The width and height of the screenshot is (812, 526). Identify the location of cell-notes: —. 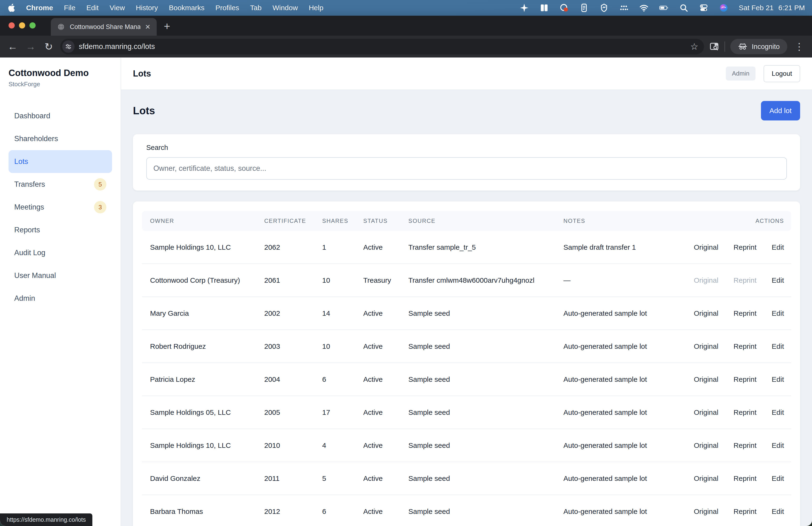
(621, 280).